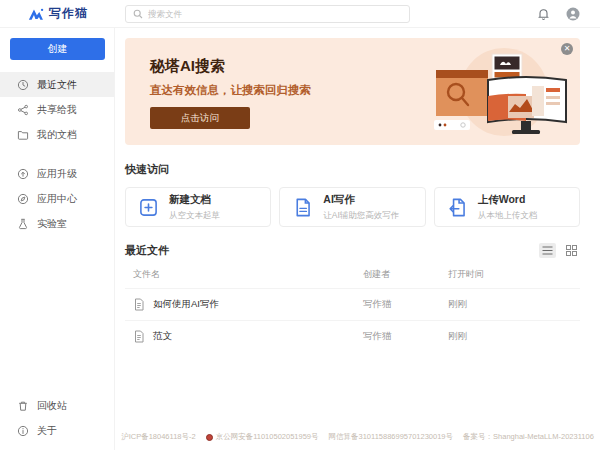 This screenshot has height=450, width=600. What do you see at coordinates (528, 437) in the screenshot?
I see `record-number: 备案号：Shanghai-MetaLLM-20231106` at bounding box center [528, 437].